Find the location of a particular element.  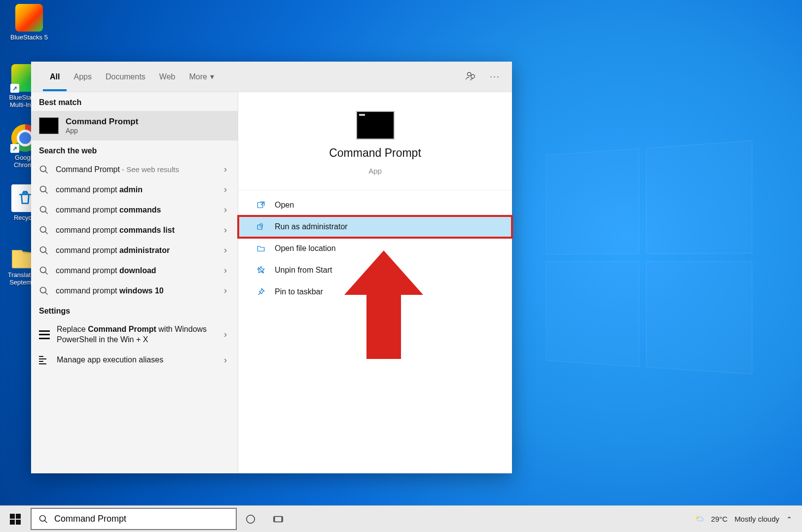

detail-app-title: Command Prompt is located at coordinates (375, 153).